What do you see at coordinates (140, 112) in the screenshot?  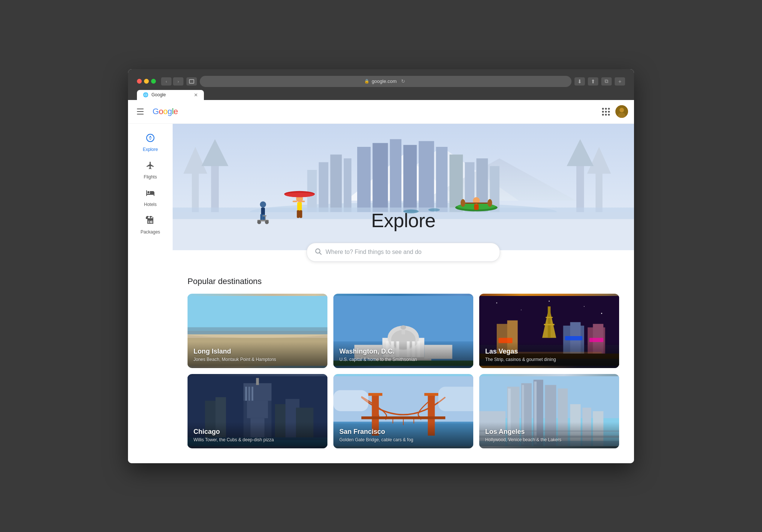 I see `menu-button` at bounding box center [140, 112].